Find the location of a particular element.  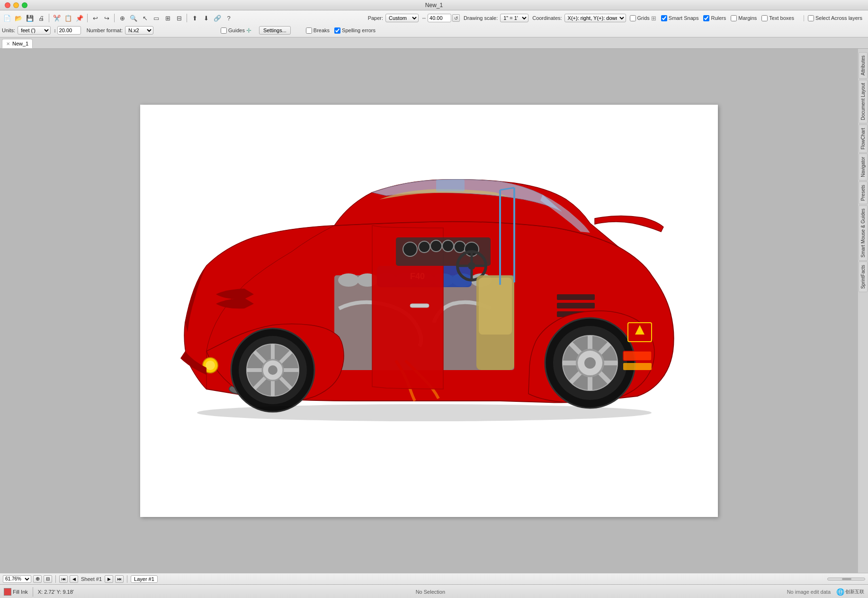

window-title: New_1 is located at coordinates (434, 5).